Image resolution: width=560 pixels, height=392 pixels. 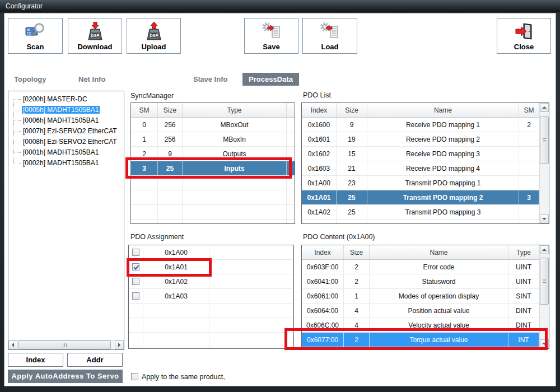 What do you see at coordinates (66, 110) in the screenshot?
I see `tree-item: [0005h] MADHT1505BA1` at bounding box center [66, 110].